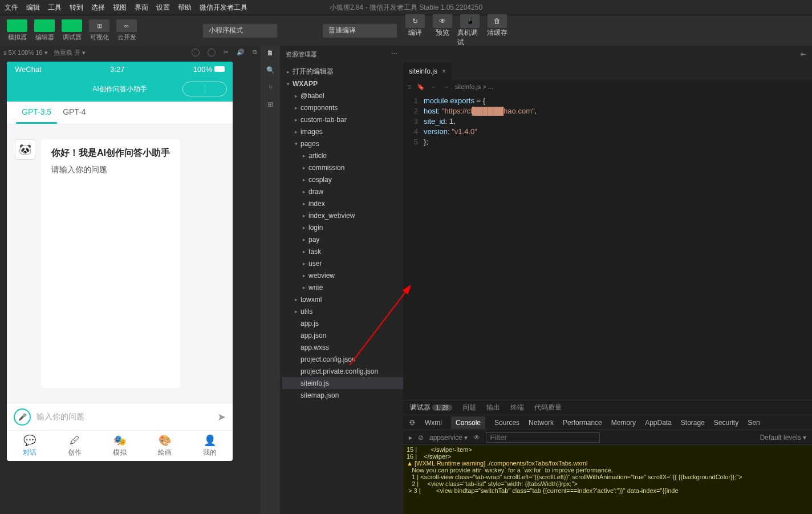 This screenshot has height=514, width=812. I want to click on devtab-wxml: Wxml, so click(433, 423).